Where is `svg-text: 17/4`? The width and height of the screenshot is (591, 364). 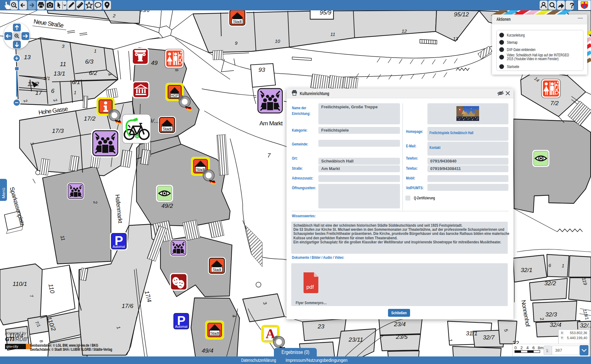 svg-text: 17/4 is located at coordinates (148, 297).